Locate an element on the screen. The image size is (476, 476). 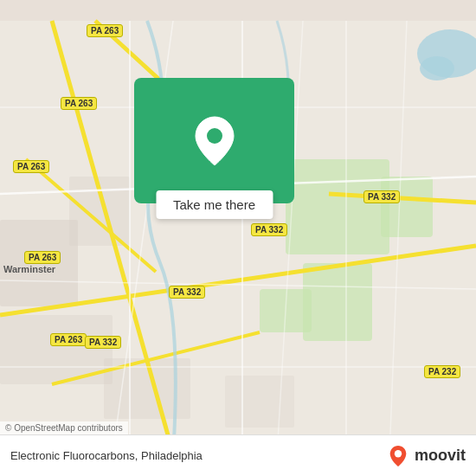
road-label-pa263-mid3: PA 263 is located at coordinates (42, 258).